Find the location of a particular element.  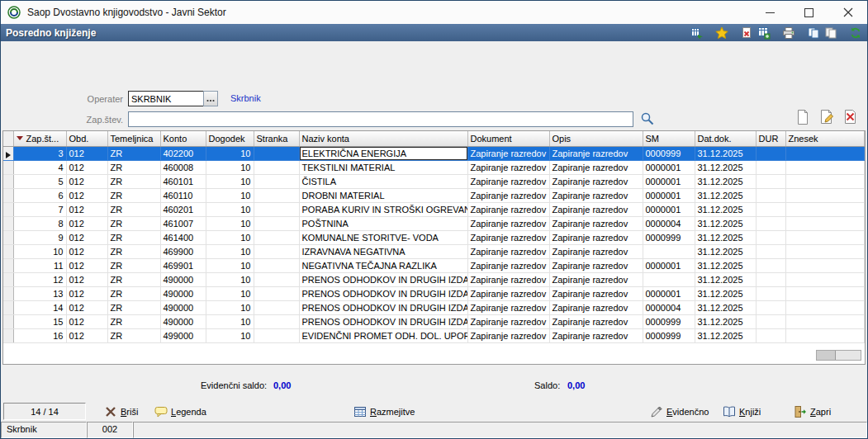

storno-record-icon is located at coordinates (851, 117).